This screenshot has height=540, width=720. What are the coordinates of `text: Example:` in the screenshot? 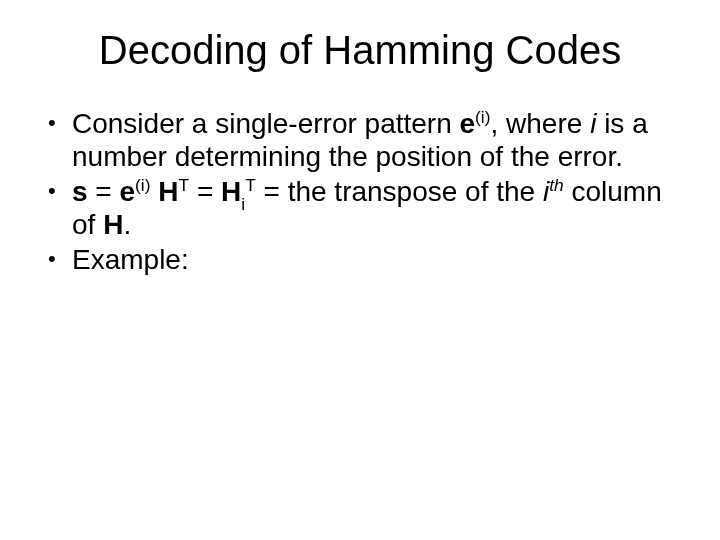 It's located at (130, 260).